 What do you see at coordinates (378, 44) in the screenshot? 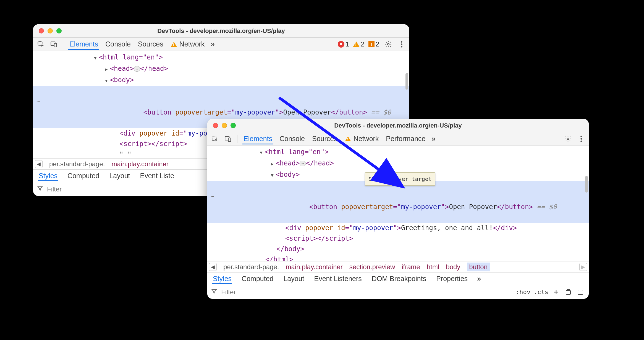
I see `issue-count: 2` at bounding box center [378, 44].